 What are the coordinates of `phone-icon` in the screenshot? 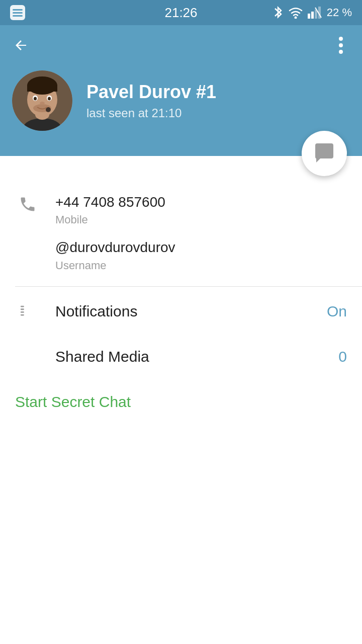 It's located at (28, 203).